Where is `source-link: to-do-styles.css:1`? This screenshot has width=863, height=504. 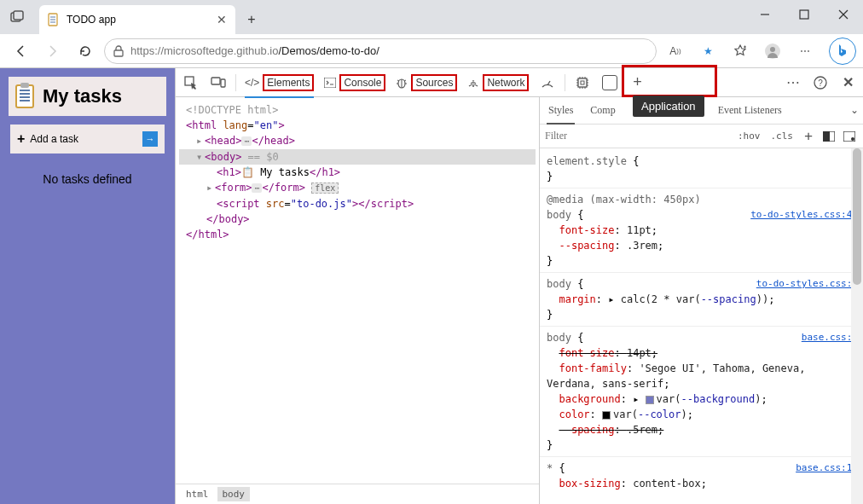
source-link: to-do-styles.css:1 is located at coordinates (807, 284).